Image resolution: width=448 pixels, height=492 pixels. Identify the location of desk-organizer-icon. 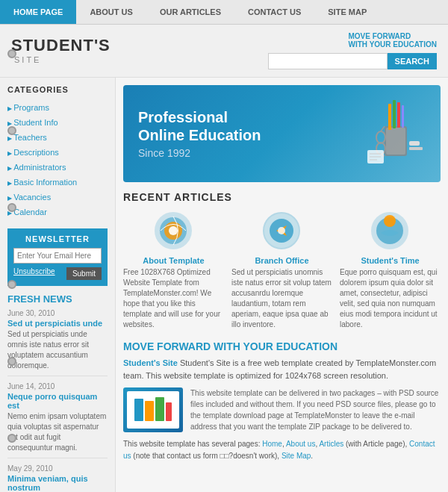
(396, 134).